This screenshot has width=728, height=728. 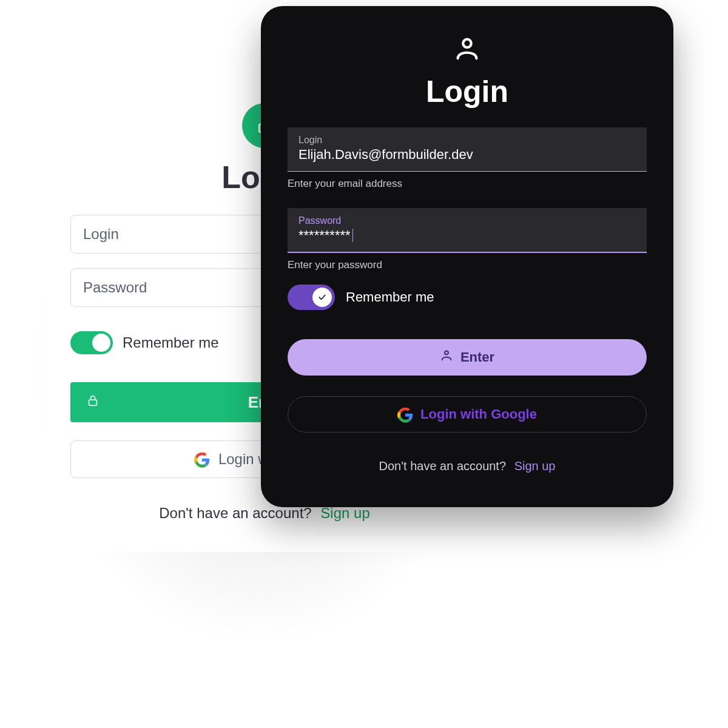 I want to click on password-value: **********, so click(x=325, y=235).